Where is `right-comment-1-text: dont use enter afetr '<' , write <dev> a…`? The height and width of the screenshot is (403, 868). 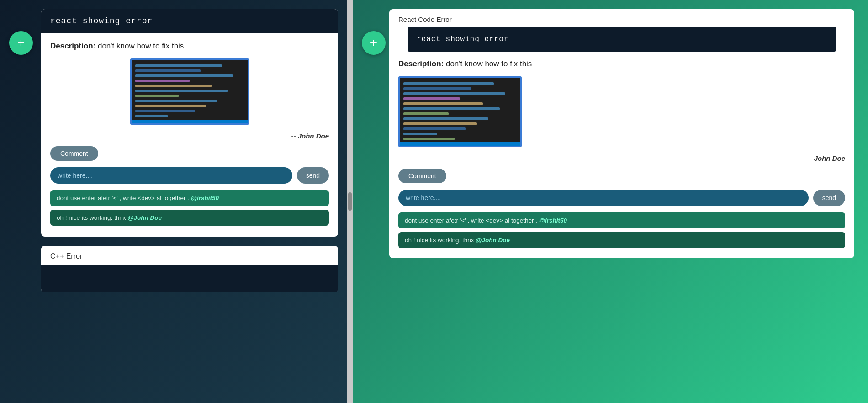
right-comment-1-text: dont use enter afetr '<' , write <dev> a… is located at coordinates (472, 220).